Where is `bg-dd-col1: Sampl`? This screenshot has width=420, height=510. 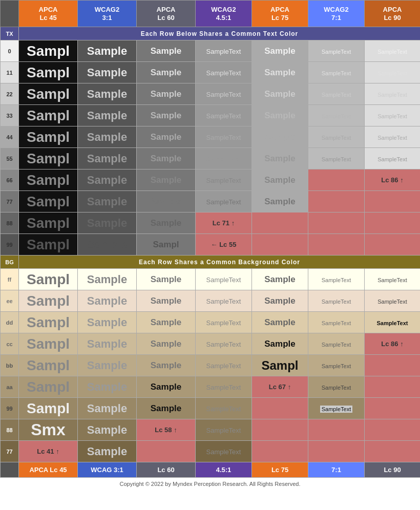 bg-dd-col1: Sampl is located at coordinates (48, 323).